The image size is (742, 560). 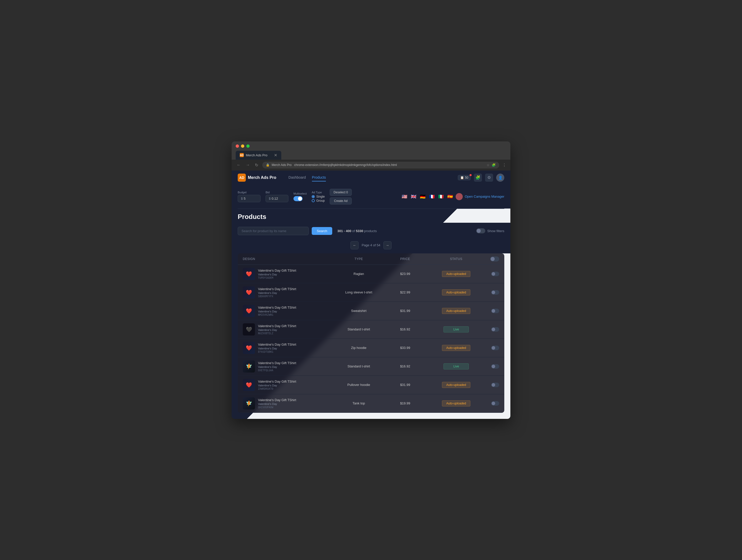 What do you see at coordinates (371, 151) in the screenshot?
I see `browser-titlebar: AD Merch Ads Pro ✕` at bounding box center [371, 151].